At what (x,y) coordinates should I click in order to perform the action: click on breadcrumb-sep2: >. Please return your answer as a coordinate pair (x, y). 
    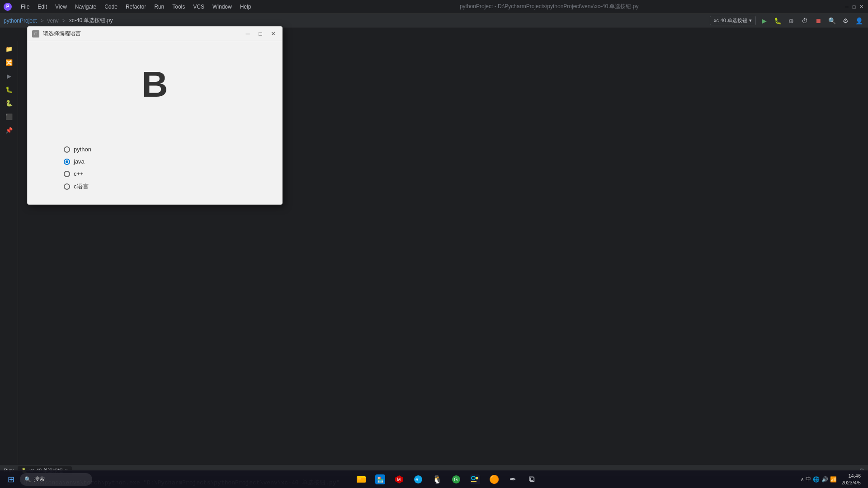
    Looking at the image, I should click on (64, 21).